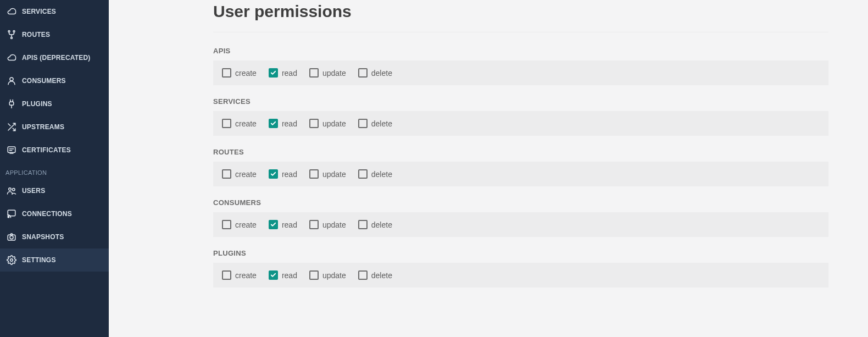 The height and width of the screenshot is (337, 868). Describe the element at coordinates (521, 202) in the screenshot. I see `permission-section-title: CONSUMERS` at that location.